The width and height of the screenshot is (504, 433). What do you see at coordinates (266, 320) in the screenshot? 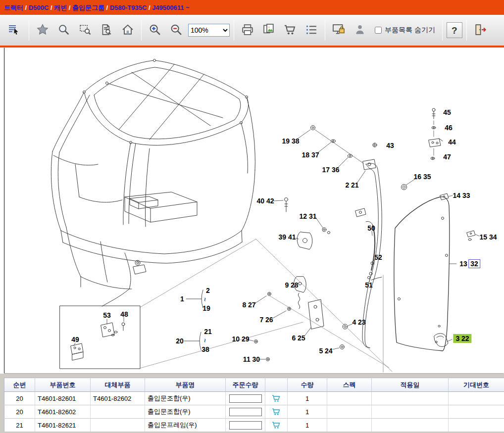
I see `part-callout: 7 26` at bounding box center [266, 320].